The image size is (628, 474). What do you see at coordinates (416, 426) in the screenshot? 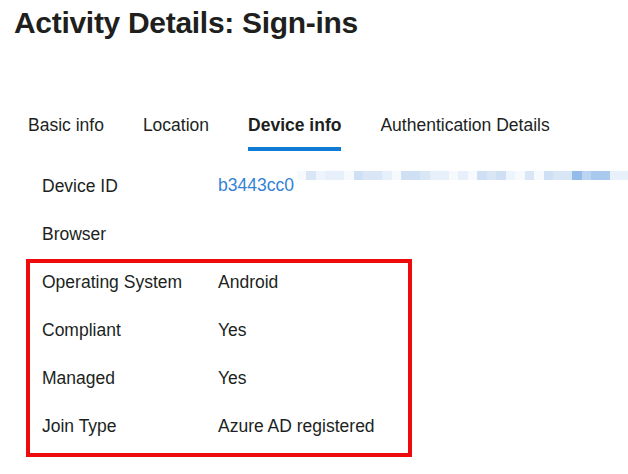
I see `join-type-value: Azure AD registered` at bounding box center [416, 426].